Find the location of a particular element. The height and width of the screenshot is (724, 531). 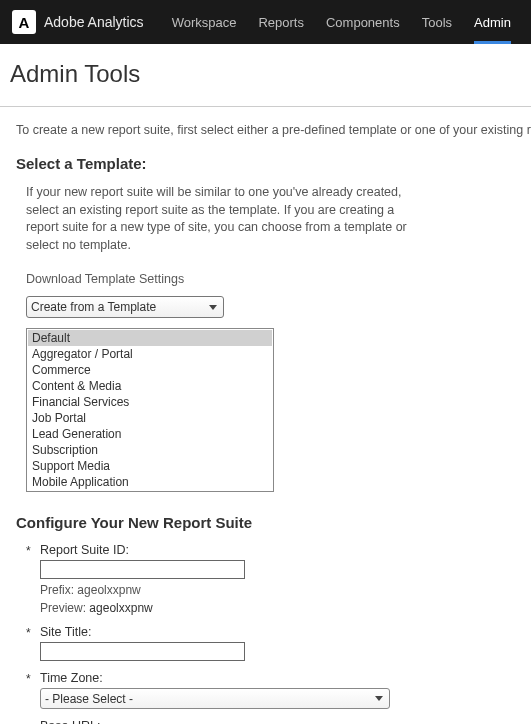

intro-text: To create a new report suite, first sele… is located at coordinates (266, 130).